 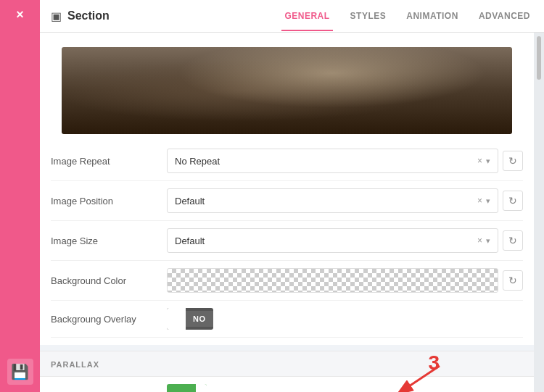 I want to click on refresh-button: ↻, so click(x=513, y=161).